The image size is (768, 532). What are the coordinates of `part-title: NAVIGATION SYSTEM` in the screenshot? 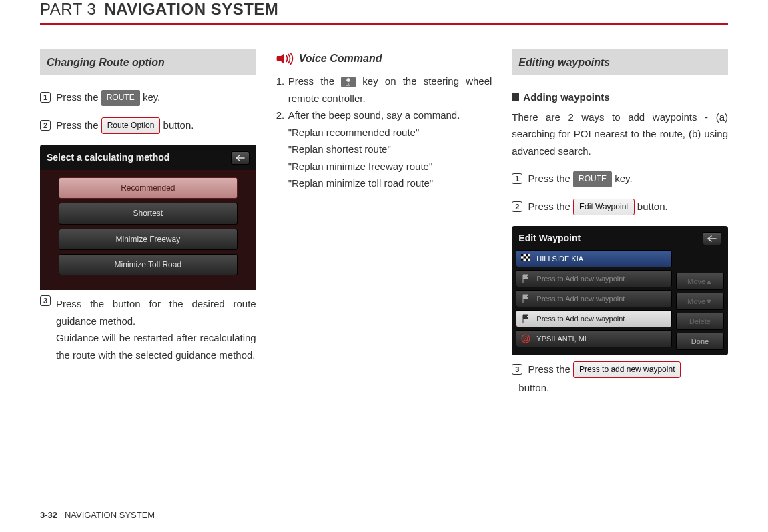 It's located at (191, 9).